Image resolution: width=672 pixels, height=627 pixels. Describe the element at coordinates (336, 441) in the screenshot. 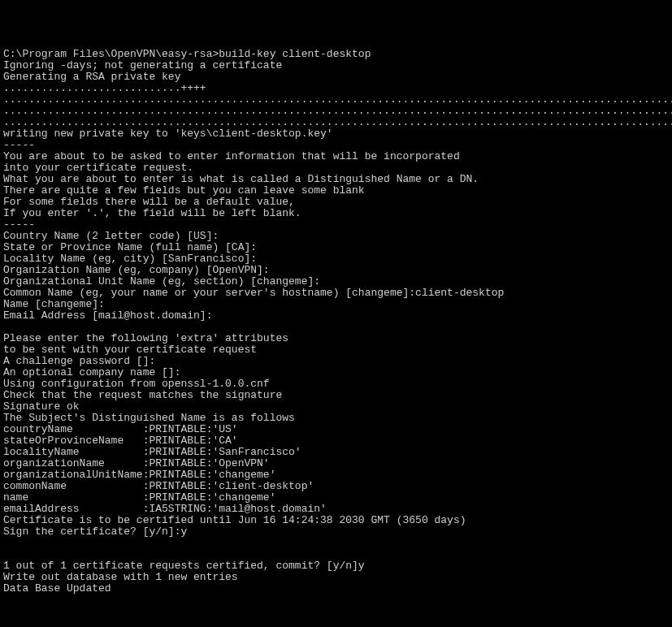

I see `terminal-line: stateOrProvinceName :PRINTABLE:'CA'` at that location.